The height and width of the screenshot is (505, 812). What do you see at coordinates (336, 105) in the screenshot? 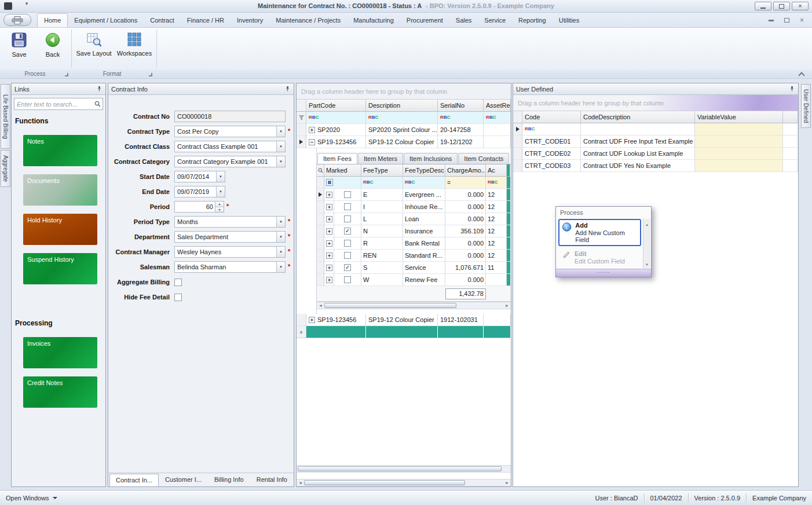
I see `column-header-partcode: PartCode` at bounding box center [336, 105].